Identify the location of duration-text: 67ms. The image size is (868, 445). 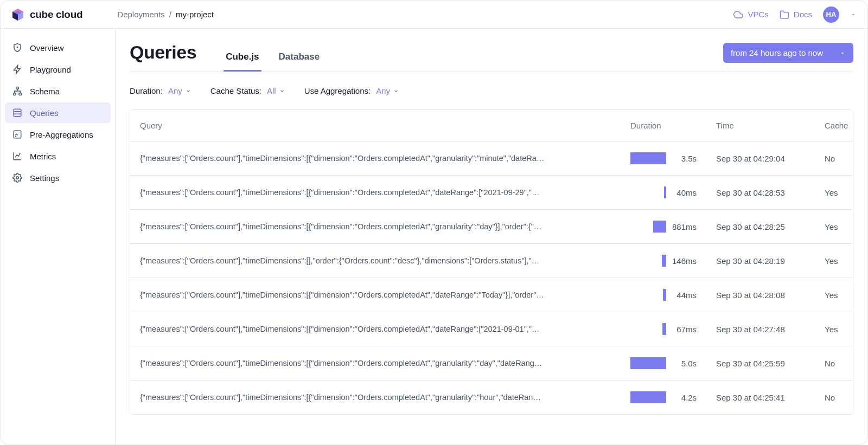
(684, 330).